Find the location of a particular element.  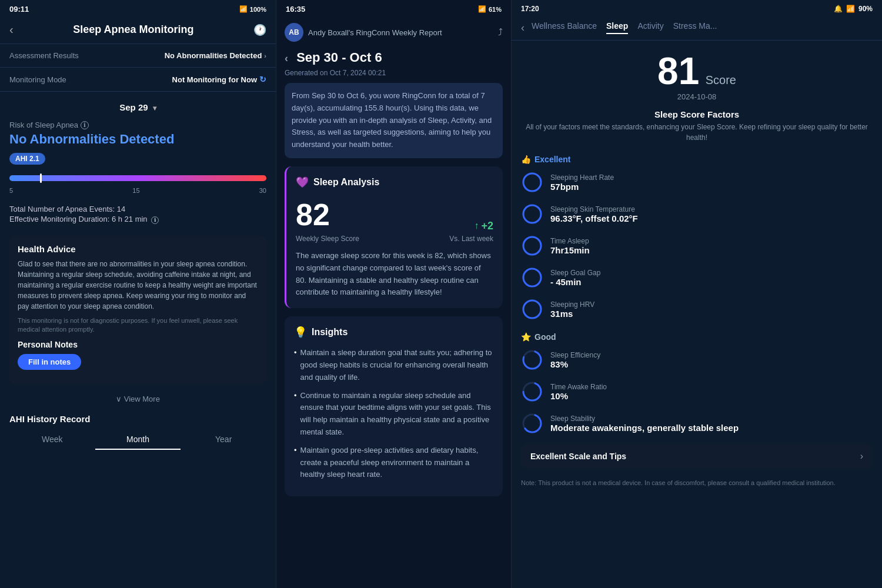

info-icon: ℹ is located at coordinates (85, 125).